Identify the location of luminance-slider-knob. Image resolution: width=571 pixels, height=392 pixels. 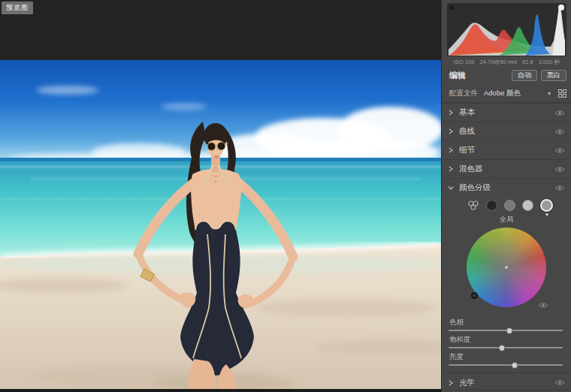
(515, 365).